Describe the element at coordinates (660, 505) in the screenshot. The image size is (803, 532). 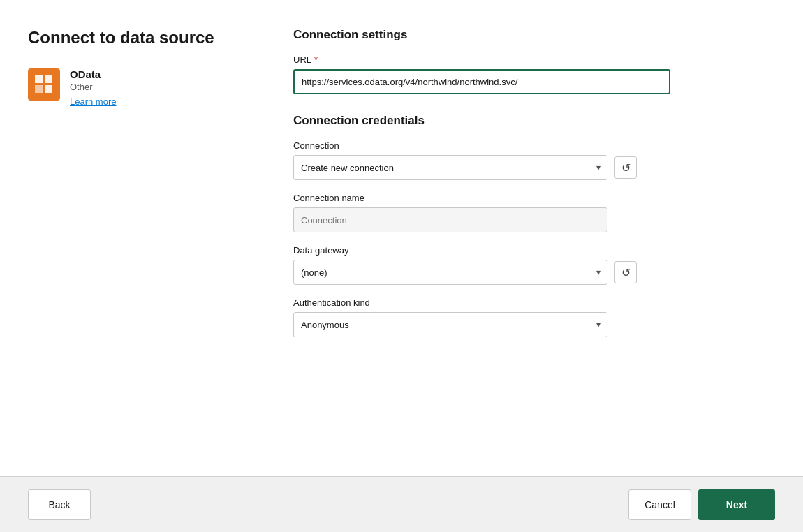
I see `cancel-button: Cancel` at that location.